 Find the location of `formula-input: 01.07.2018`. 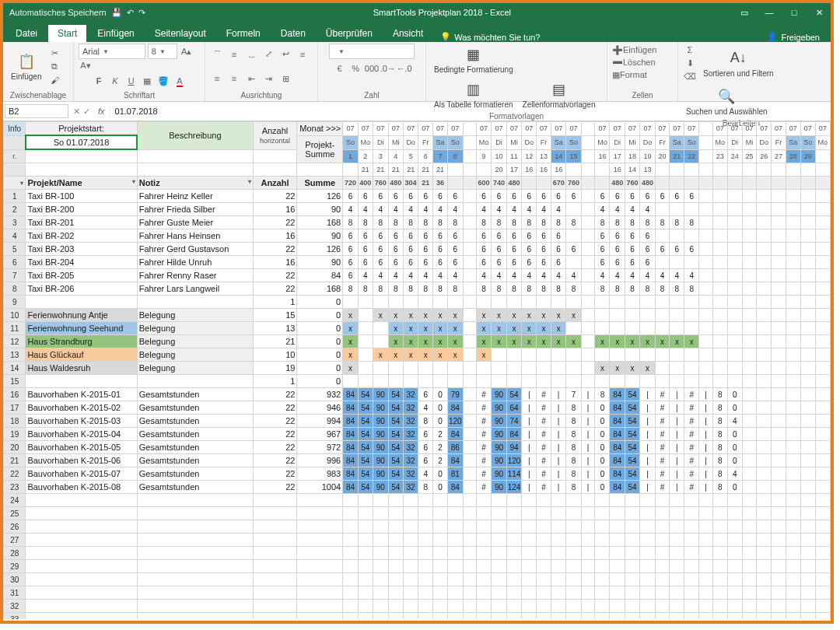

formula-input: 01.07.2018 is located at coordinates (470, 111).